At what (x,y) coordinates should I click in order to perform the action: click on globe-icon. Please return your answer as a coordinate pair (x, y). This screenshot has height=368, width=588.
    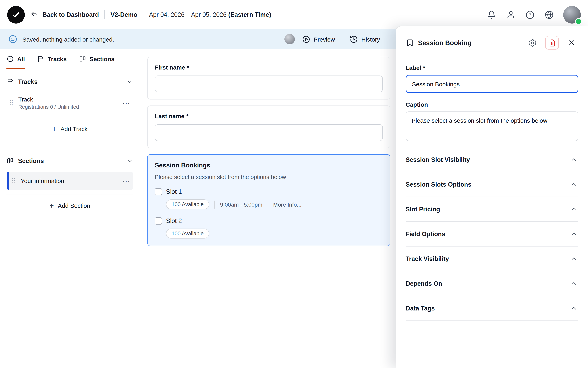
    Looking at the image, I should click on (549, 15).